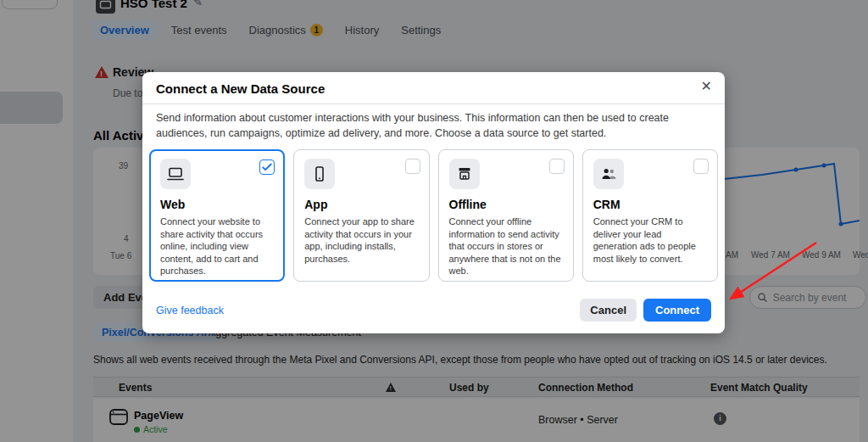 This screenshot has width=868, height=442. Describe the element at coordinates (267, 167) in the screenshot. I see `check-icon` at that location.